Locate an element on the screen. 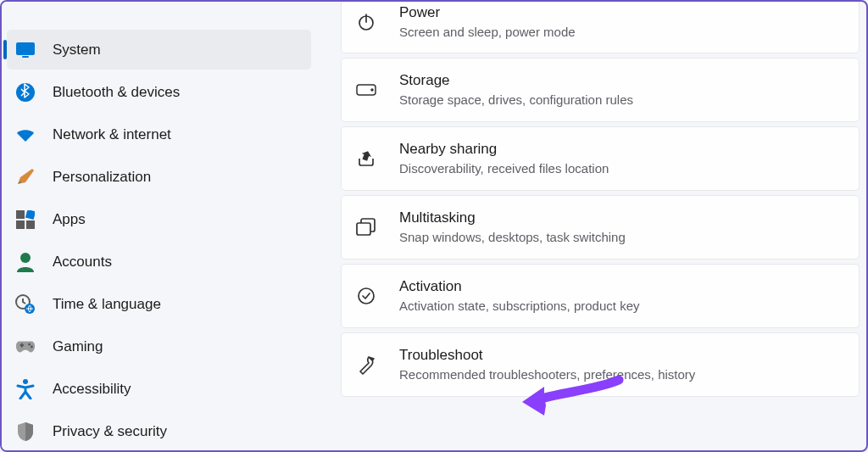  multitasking-icon is located at coordinates (366, 227).